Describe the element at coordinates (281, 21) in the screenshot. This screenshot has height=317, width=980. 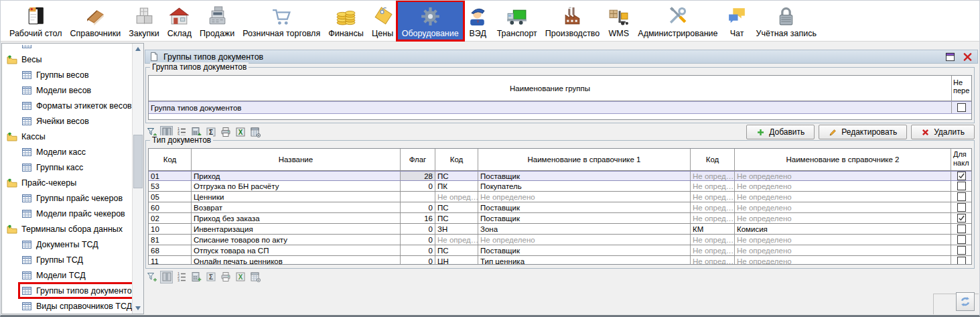
I see `toolbar-item-shopping-cart: Розничная торговля` at that location.